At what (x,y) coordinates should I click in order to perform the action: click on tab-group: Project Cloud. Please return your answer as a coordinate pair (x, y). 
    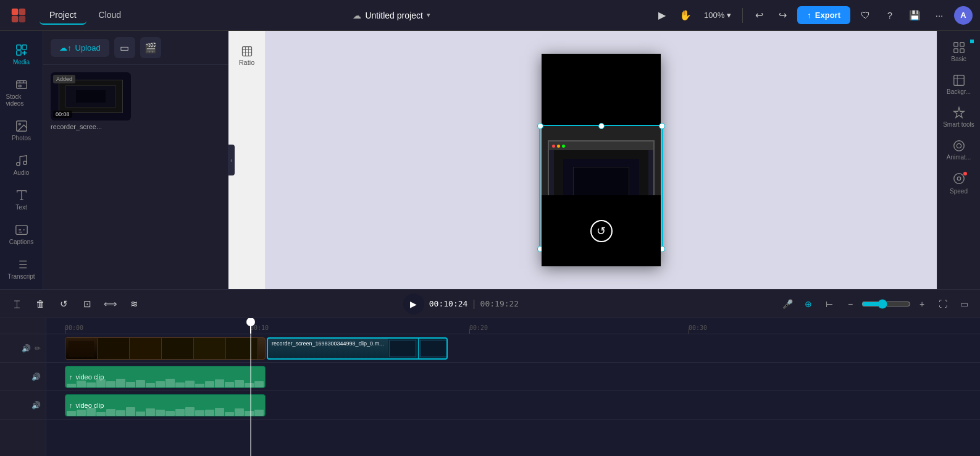
    Looking at the image, I should click on (85, 15).